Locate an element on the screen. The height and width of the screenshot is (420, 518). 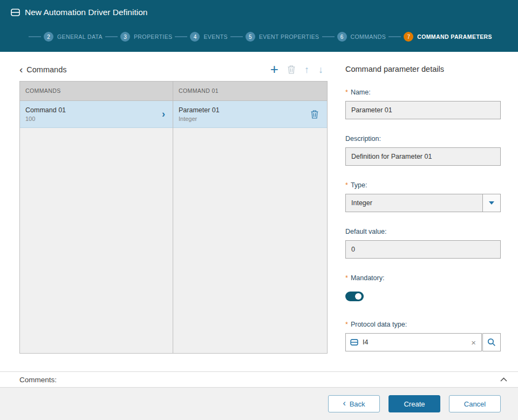
parameters-column-header: COMMAND 01 is located at coordinates (250, 91).